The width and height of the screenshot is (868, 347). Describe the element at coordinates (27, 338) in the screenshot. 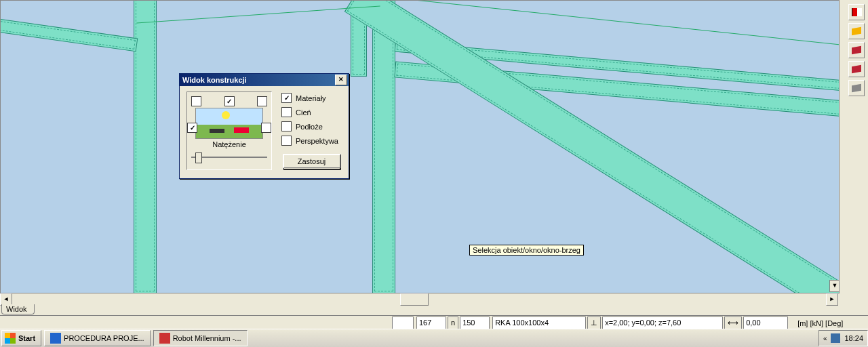

I see `start-label: Start` at that location.